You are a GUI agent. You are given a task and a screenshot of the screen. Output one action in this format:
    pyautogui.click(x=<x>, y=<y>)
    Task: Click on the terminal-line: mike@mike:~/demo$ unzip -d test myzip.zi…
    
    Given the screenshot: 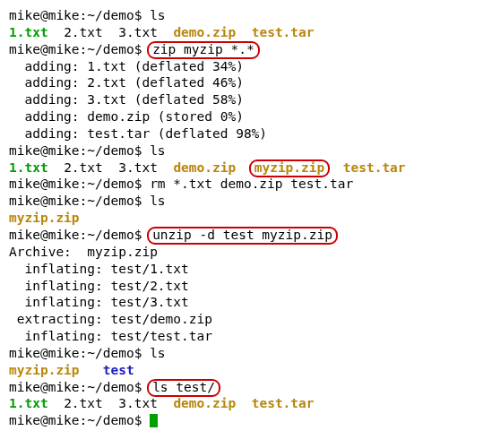 What is the action you would take?
    pyautogui.click(x=242, y=235)
    